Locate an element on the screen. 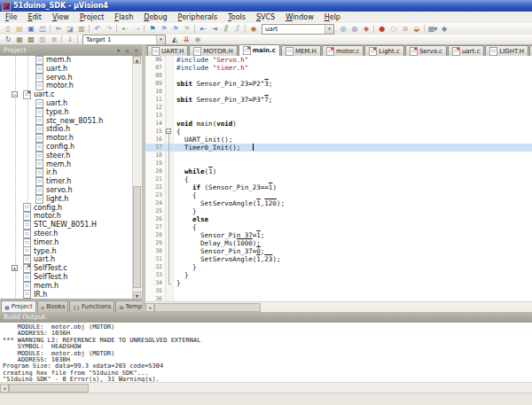 The height and width of the screenshot is (405, 532). undo-icon: ↶ is located at coordinates (98, 28).